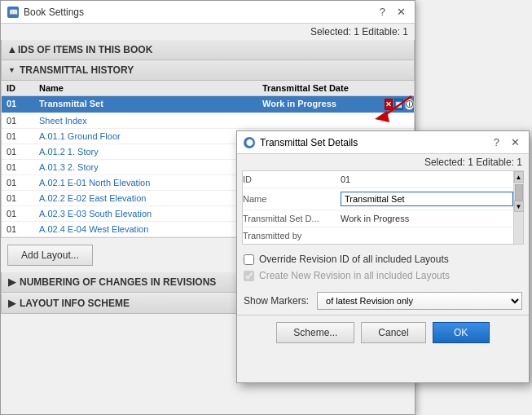 The image size is (532, 415). I want to click on create-revision-checkbox, so click(249, 276).